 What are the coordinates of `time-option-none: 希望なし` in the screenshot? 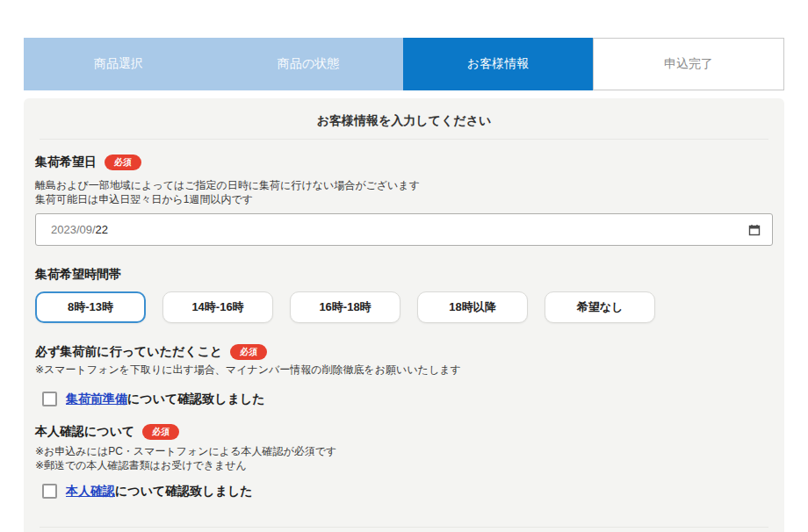 It's located at (600, 307).